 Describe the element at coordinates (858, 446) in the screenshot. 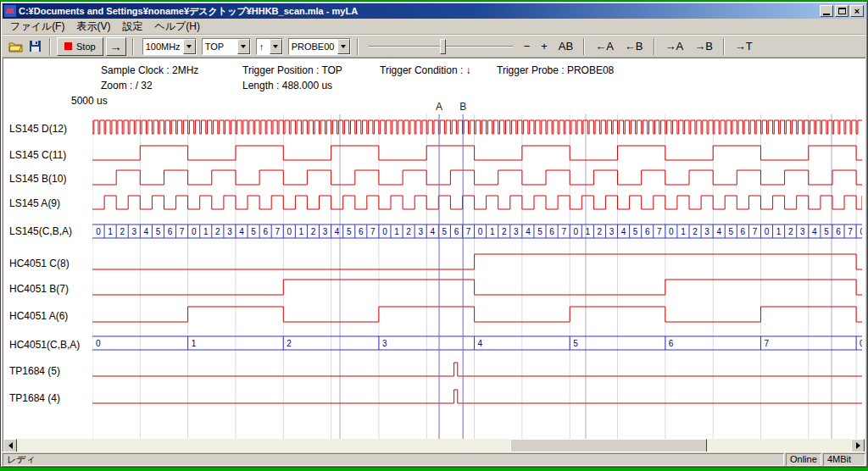

I see `right-triangle-icon` at that location.